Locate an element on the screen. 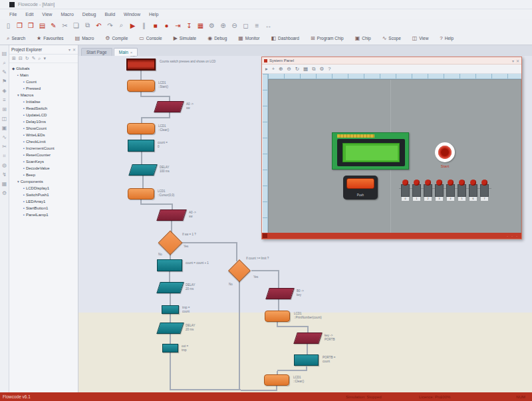 This screenshot has height=401, width=532. toolbar-icon: ⧉ is located at coordinates (88, 25).